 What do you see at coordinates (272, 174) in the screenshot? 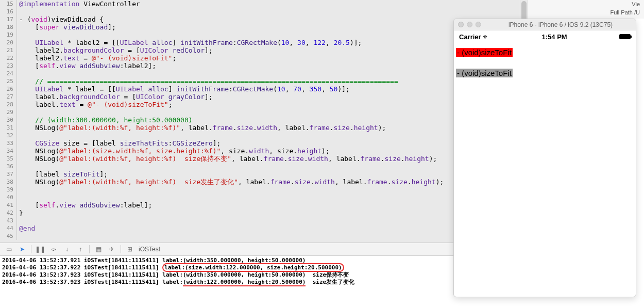
I see `code-line: [label sizeToFit];` at bounding box center [272, 174].